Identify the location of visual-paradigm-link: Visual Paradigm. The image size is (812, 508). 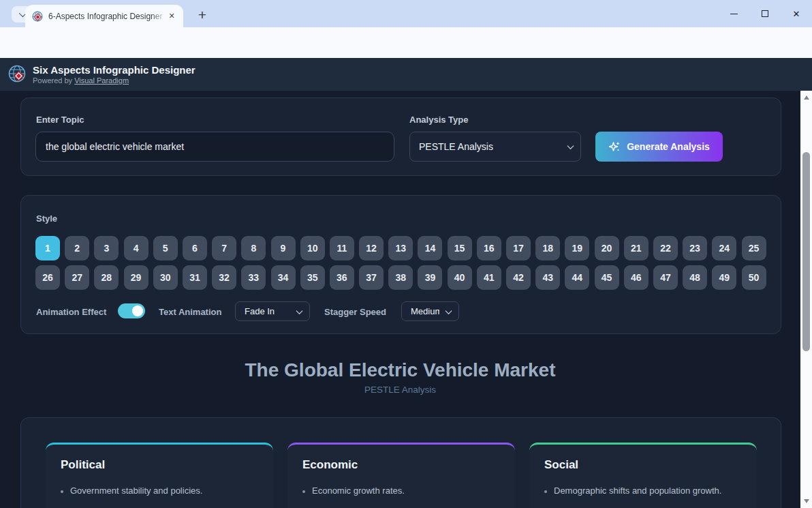
(102, 80).